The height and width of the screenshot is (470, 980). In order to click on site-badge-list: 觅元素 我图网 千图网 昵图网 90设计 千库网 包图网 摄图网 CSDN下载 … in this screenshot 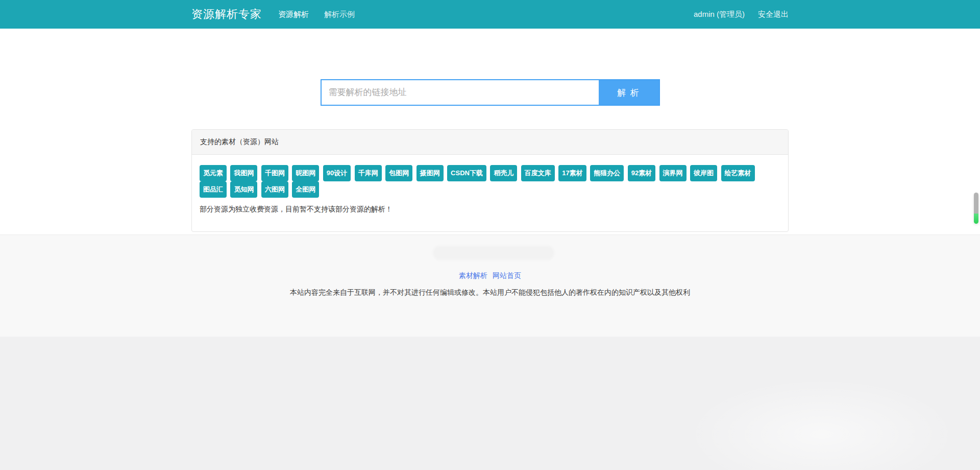, I will do `click(490, 181)`.